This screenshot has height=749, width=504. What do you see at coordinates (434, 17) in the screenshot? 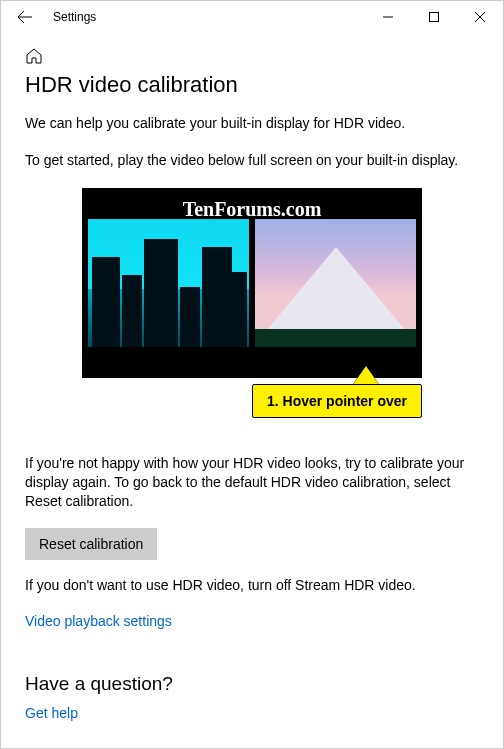
I see `maximize-icon` at bounding box center [434, 17].